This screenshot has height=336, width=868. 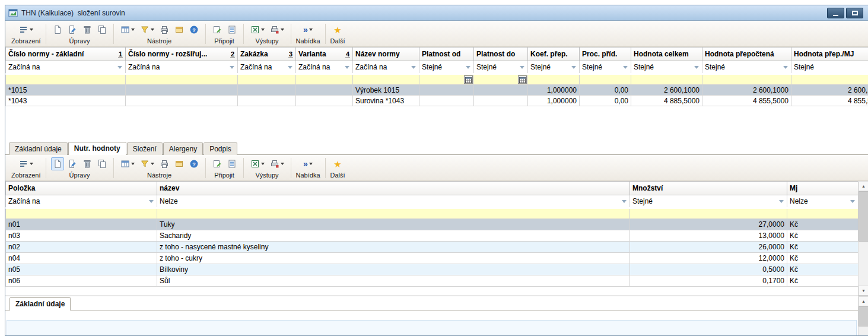 I want to click on minimize-button, so click(x=835, y=13).